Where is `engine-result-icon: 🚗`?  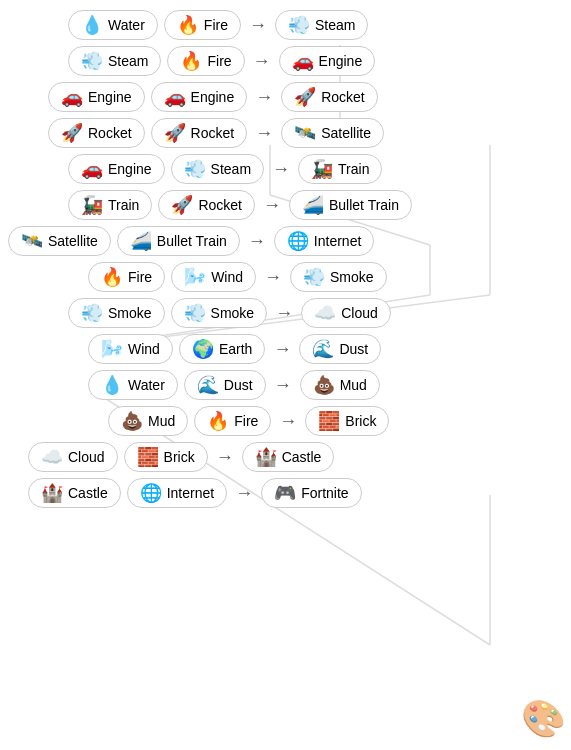
engine-result-icon: 🚗 is located at coordinates (303, 61).